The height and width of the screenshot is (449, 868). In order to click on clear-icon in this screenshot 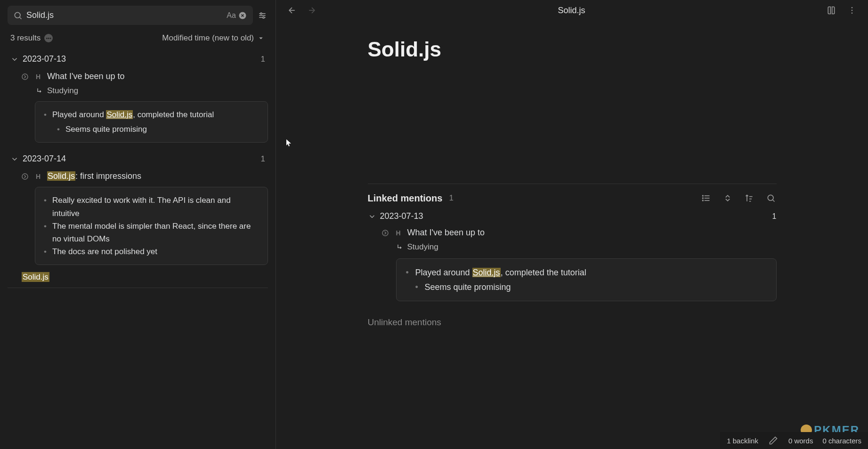, I will do `click(243, 16)`.